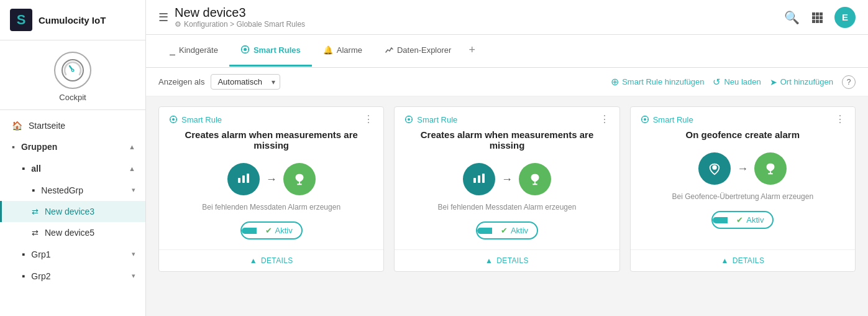 Image resolution: width=868 pixels, height=316 pixels. What do you see at coordinates (817, 17) in the screenshot?
I see `apps-grid-icon` at bounding box center [817, 17].